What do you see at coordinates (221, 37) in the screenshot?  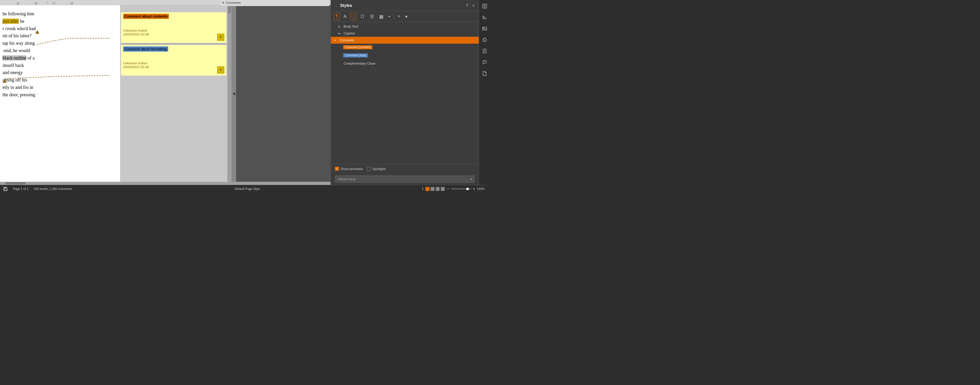 I see `comment-1-dropdown-btn: ▼` at bounding box center [221, 37].